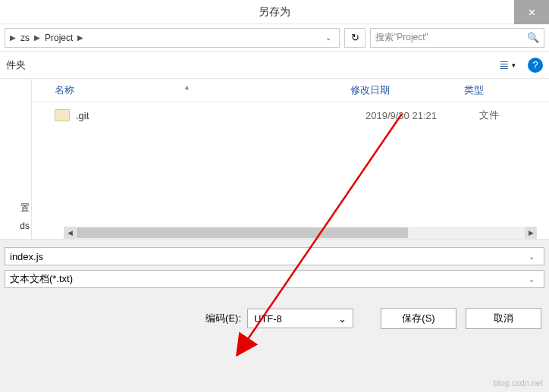  What do you see at coordinates (457, 38) in the screenshot?
I see `search-input: 搜索"Project" 🔍` at bounding box center [457, 38].